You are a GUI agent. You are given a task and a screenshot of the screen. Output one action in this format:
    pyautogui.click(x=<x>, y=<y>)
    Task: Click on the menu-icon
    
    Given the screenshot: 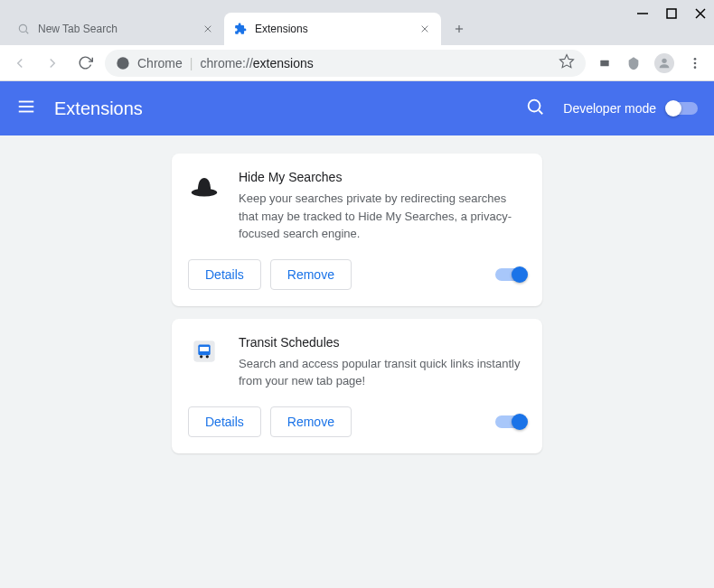 What is the action you would take?
    pyautogui.click(x=695, y=63)
    